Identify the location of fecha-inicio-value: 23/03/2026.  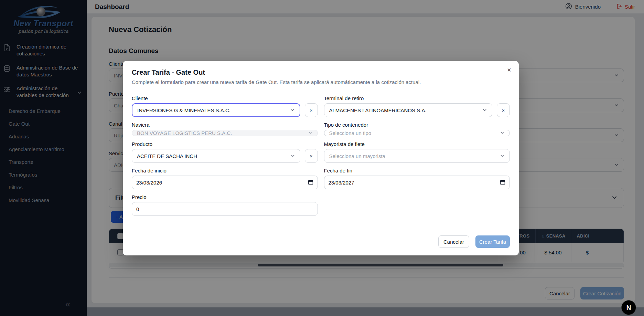
(149, 182).